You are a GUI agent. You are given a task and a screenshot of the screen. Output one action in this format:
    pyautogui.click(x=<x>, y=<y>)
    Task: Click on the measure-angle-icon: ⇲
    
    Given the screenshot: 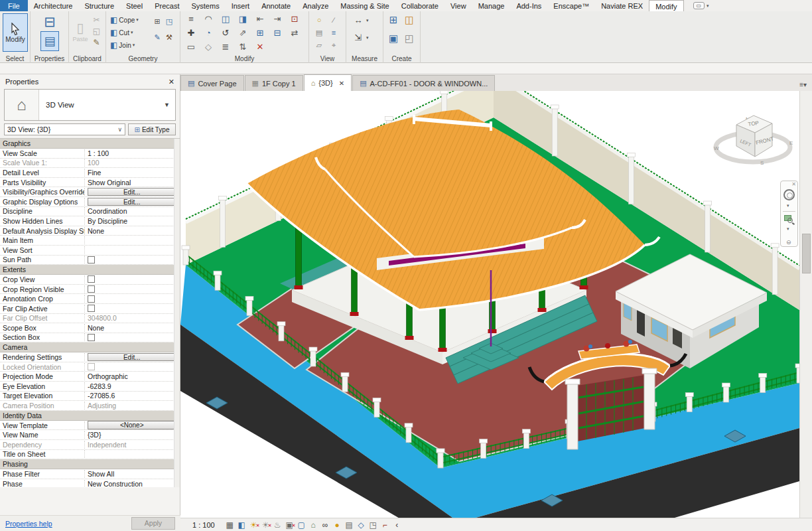 What is the action you would take?
    pyautogui.click(x=358, y=38)
    